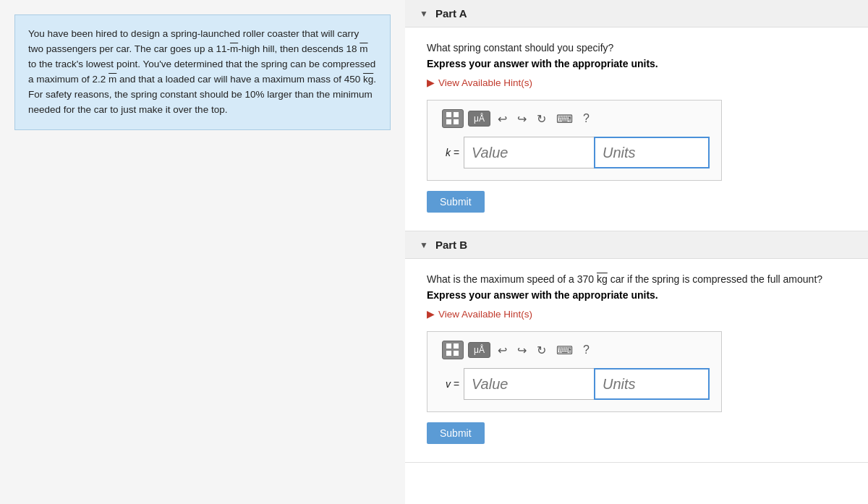 The width and height of the screenshot is (868, 504). What do you see at coordinates (453, 119) in the screenshot?
I see `grid-icon` at bounding box center [453, 119].